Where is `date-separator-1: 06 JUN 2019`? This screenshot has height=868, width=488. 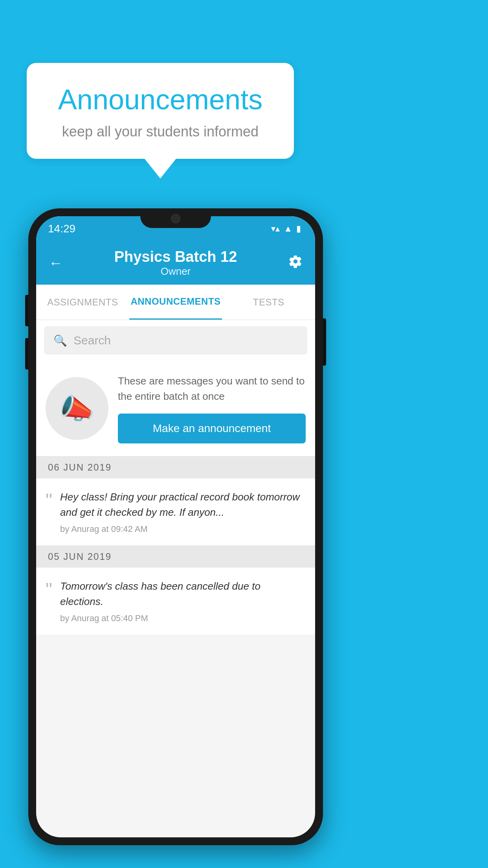 date-separator-1: 06 JUN 2019 is located at coordinates (176, 467).